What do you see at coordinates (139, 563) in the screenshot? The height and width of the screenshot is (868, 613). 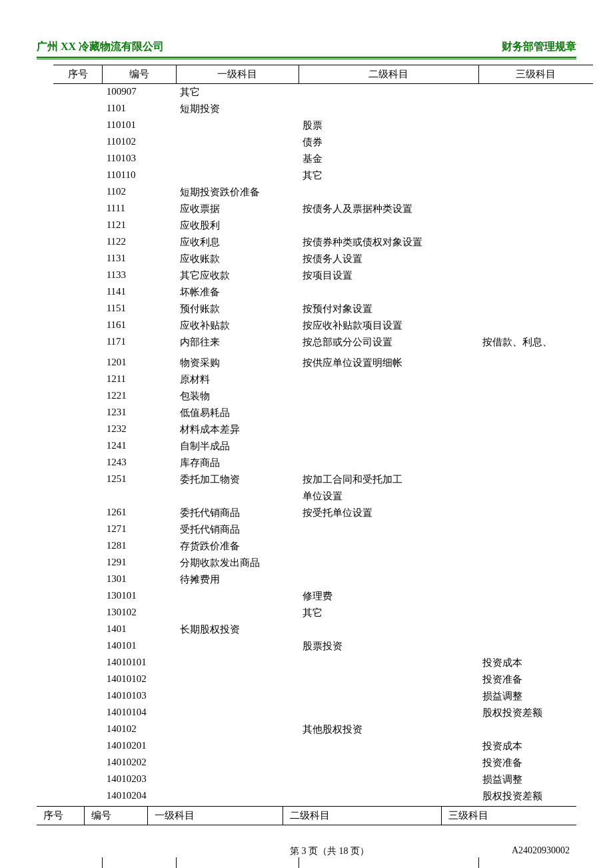 I see `cell-code: 1291` at bounding box center [139, 563].